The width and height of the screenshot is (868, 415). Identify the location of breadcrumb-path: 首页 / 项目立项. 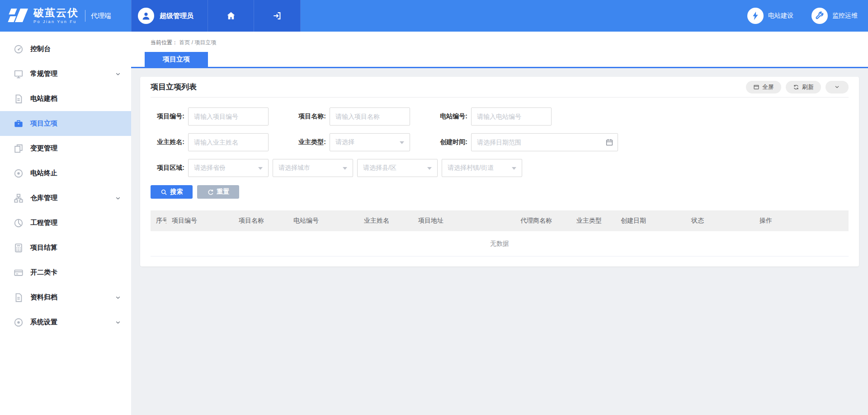
(198, 42).